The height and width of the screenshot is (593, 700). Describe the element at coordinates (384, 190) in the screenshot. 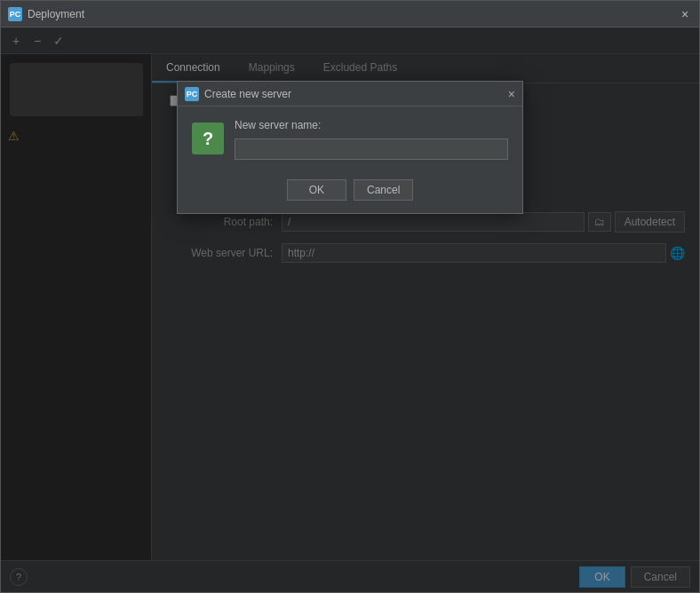

I see `dialog-cancel-button: Cancel` at that location.